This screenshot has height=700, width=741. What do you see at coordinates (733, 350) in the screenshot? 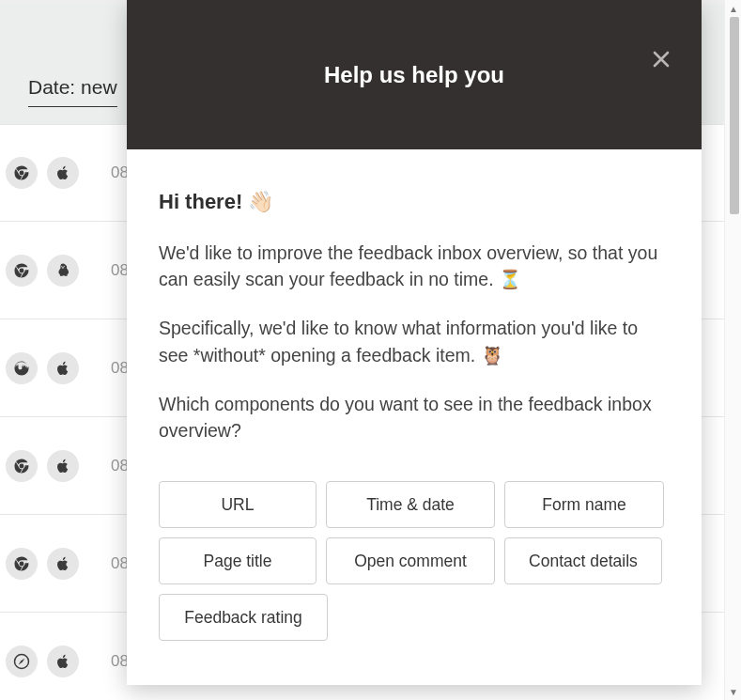
I see `vertical-scrollbar: ▲ ▼` at bounding box center [733, 350].